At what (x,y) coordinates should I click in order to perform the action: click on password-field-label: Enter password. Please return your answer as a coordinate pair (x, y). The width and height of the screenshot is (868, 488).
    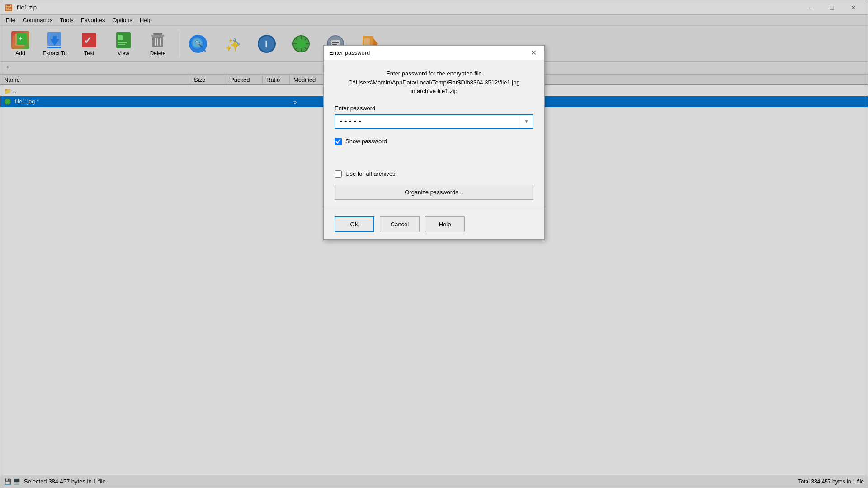
    Looking at the image, I should click on (434, 108).